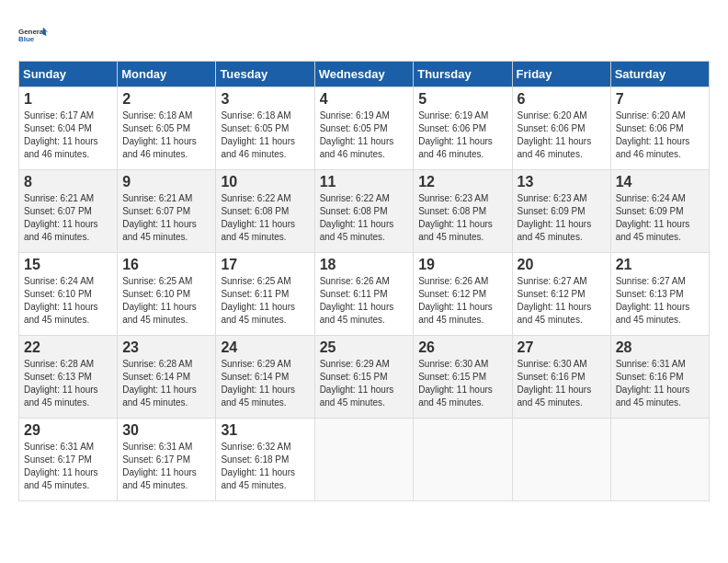 Image resolution: width=728 pixels, height=563 pixels. Describe the element at coordinates (660, 218) in the screenshot. I see `day-info: Sunrise: 6:24 AM Sunset: 6:09 PM Dayligh…` at that location.